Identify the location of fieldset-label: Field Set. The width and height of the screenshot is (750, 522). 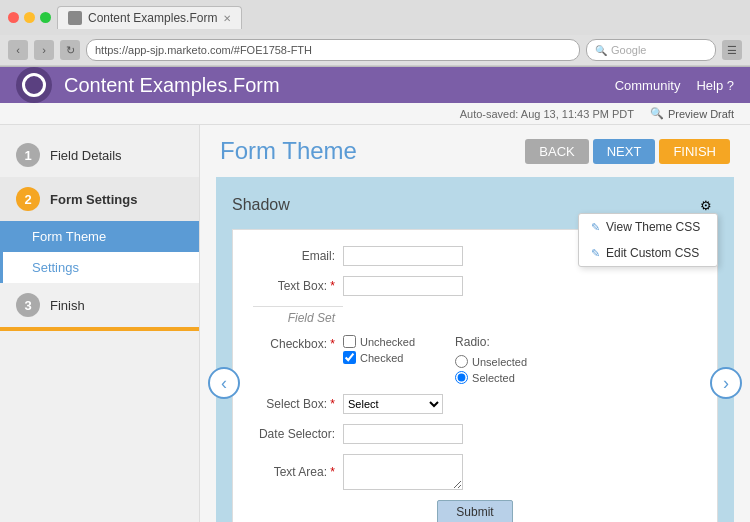
(298, 316).